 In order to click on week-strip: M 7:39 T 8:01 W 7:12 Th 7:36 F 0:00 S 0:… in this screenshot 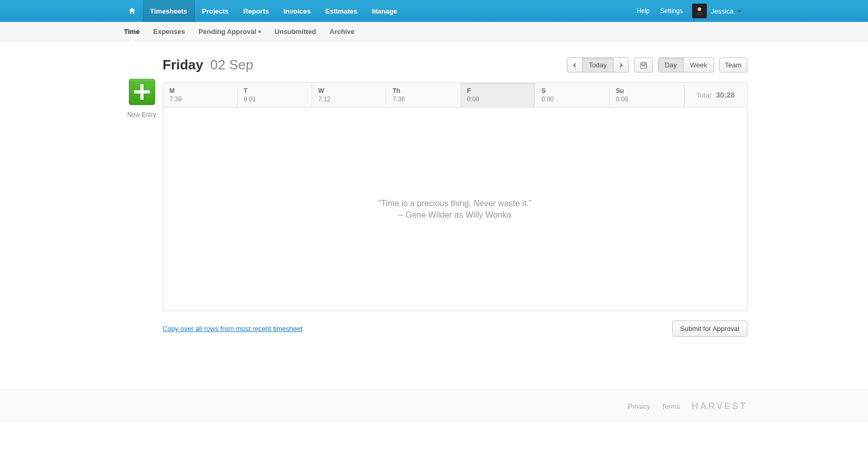, I will do `click(455, 95)`.